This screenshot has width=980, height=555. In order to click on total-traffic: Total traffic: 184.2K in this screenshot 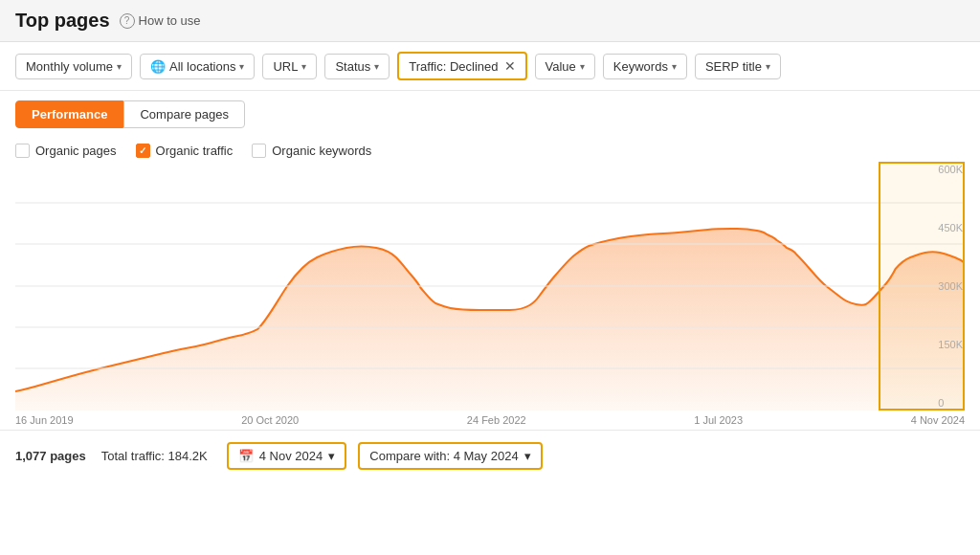, I will do `click(155, 455)`.